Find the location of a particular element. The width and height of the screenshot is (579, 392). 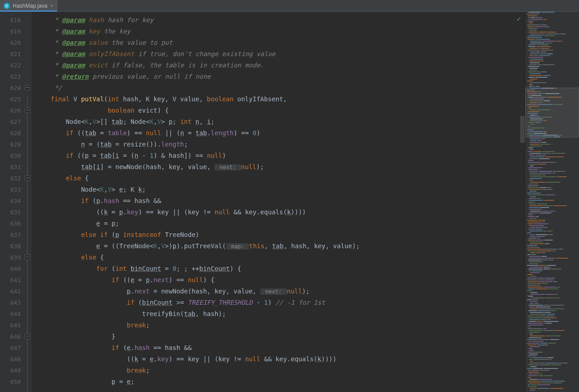

code-line: * @param key the key is located at coordinates (280, 32).